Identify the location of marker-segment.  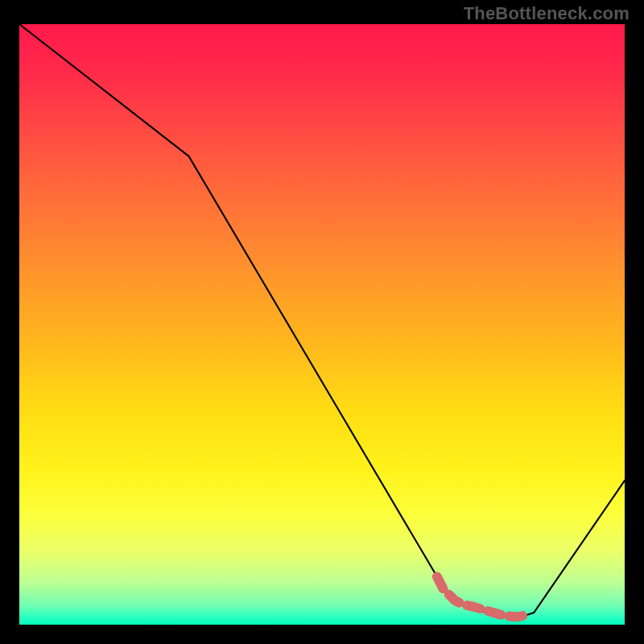
(483, 597).